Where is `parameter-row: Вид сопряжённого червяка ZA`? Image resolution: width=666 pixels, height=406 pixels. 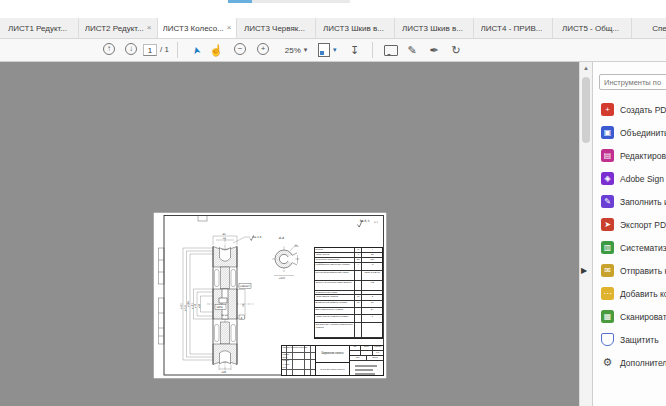
parameter-row: Вид сопряжённого червяка ZA is located at coordinates (348, 312).